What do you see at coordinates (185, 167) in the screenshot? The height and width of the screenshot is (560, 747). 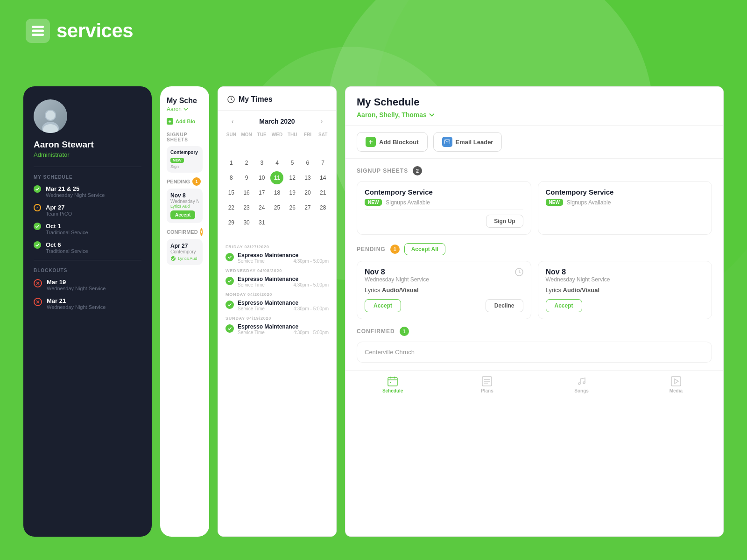 I see `mid-sheet-sub: Sign` at bounding box center [185, 167].